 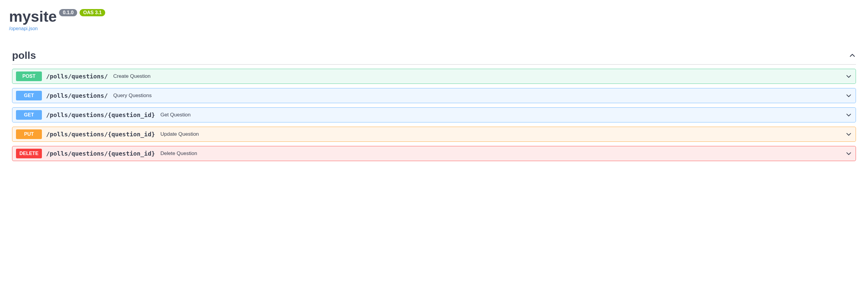 What do you see at coordinates (24, 55) in the screenshot?
I see `section-title: polls` at bounding box center [24, 55].